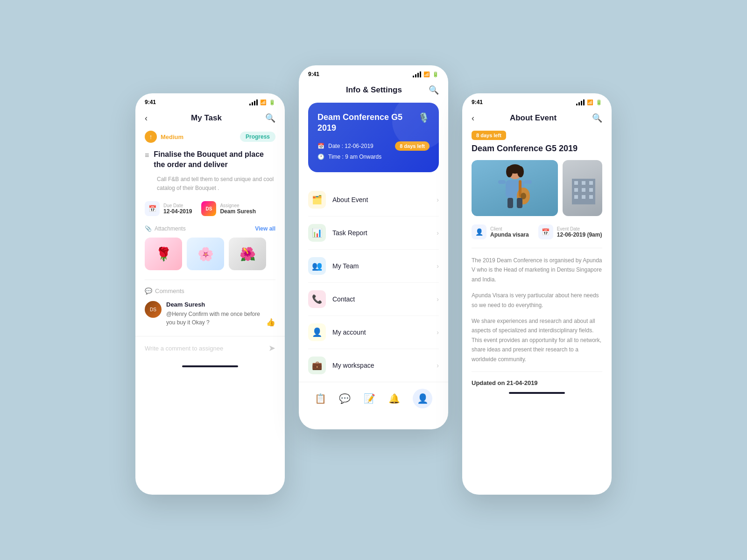  What do you see at coordinates (374, 92) in the screenshot?
I see `nav-header-2: Info & Settings 🔍` at bounding box center [374, 92].